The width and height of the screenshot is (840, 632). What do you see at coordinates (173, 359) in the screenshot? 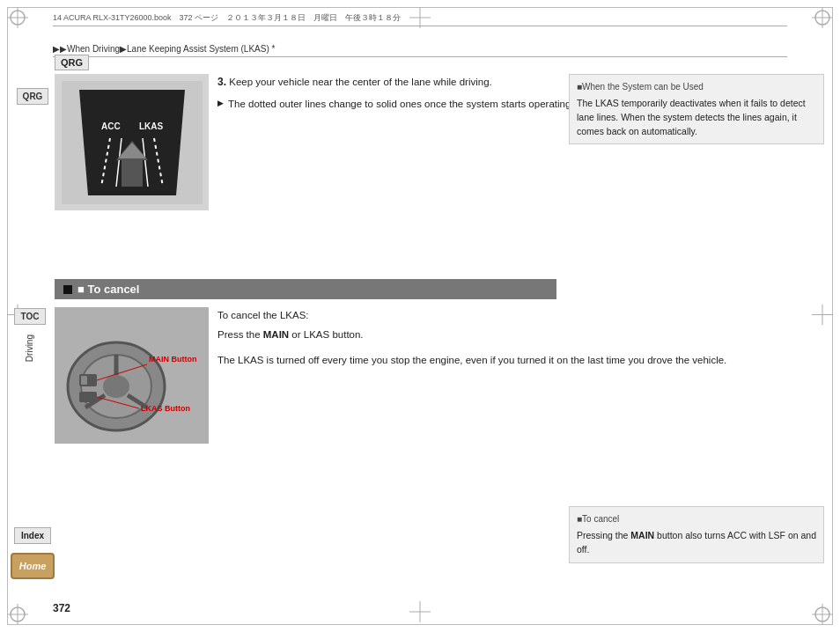
I see `svg-text: MAIN Button` at bounding box center [173, 359].